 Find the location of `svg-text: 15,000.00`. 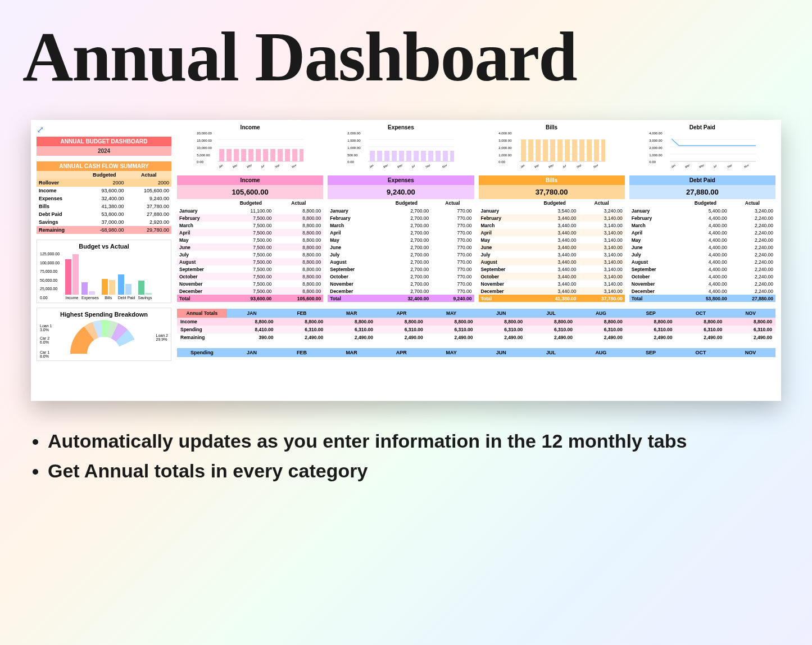

svg-text: 15,000.00 is located at coordinates (205, 141).